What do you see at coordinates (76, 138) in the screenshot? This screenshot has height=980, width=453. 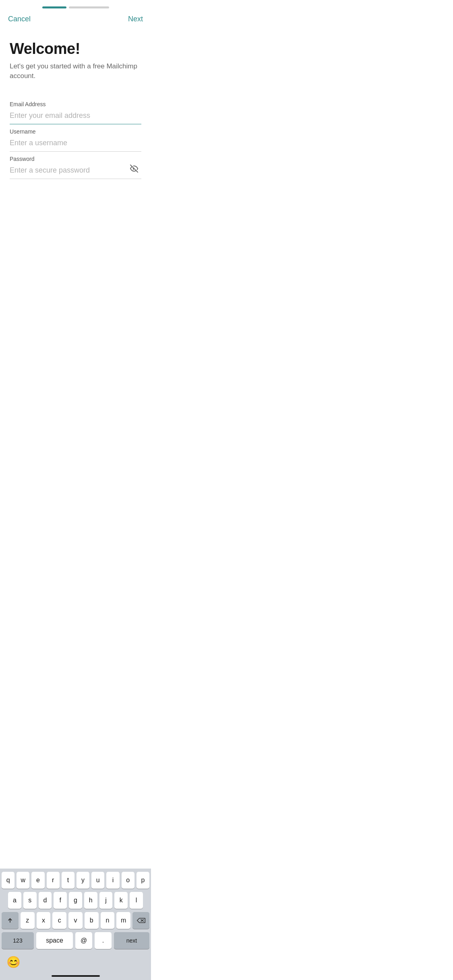 I see `username-field-group: Username` at bounding box center [76, 138].